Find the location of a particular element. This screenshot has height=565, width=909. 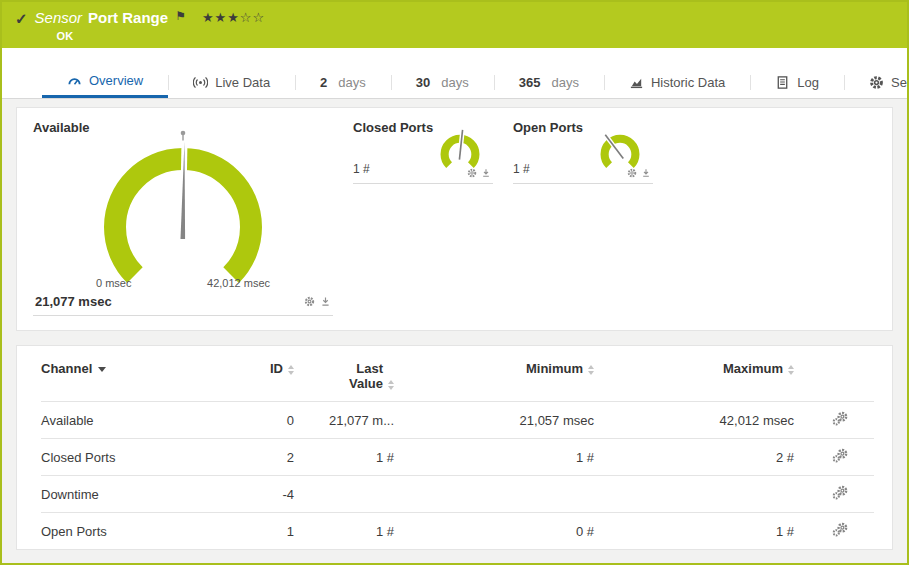

tab-2-days-number: 2 is located at coordinates (324, 82).